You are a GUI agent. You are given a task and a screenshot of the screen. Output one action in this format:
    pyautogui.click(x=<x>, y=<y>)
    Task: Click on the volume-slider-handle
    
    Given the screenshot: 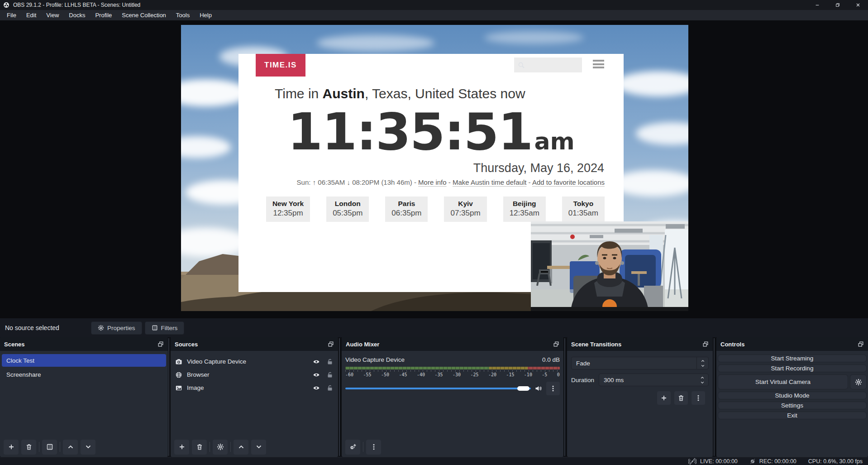 What is the action you would take?
    pyautogui.click(x=523, y=388)
    